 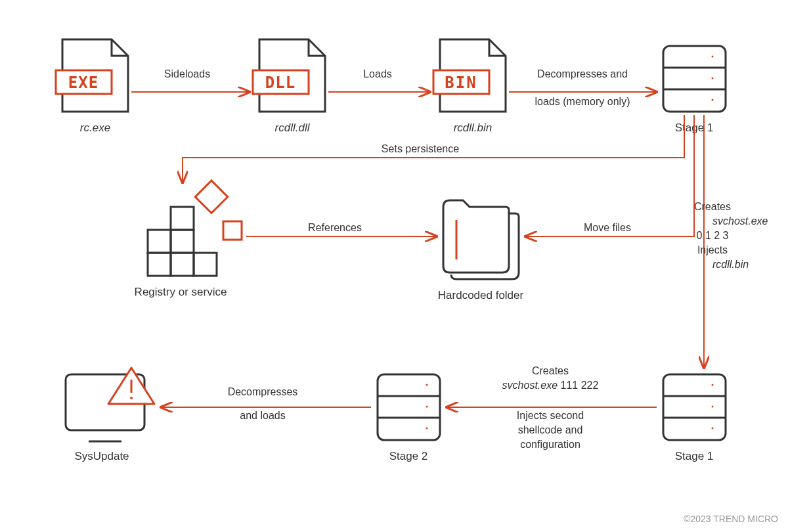 What do you see at coordinates (550, 385) in the screenshot?
I see `svg-text: svchost.exe 111 222` at bounding box center [550, 385].